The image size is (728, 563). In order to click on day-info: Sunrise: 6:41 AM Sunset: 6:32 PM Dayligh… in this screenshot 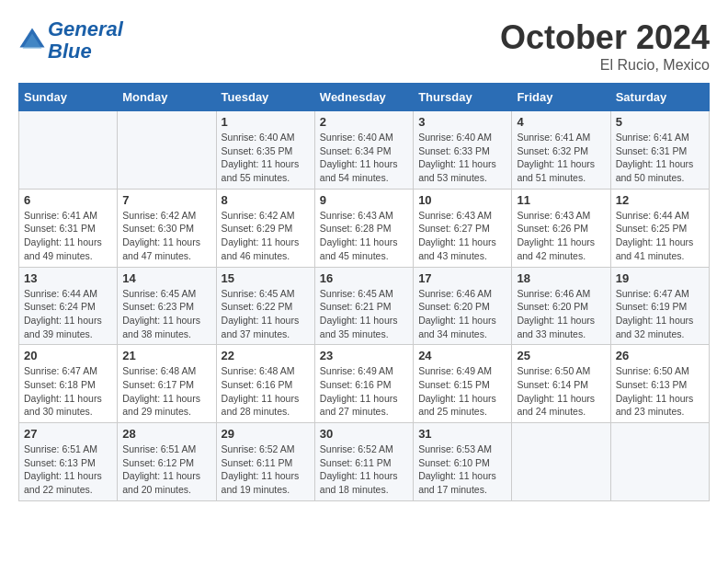, I will do `click(561, 158)`.